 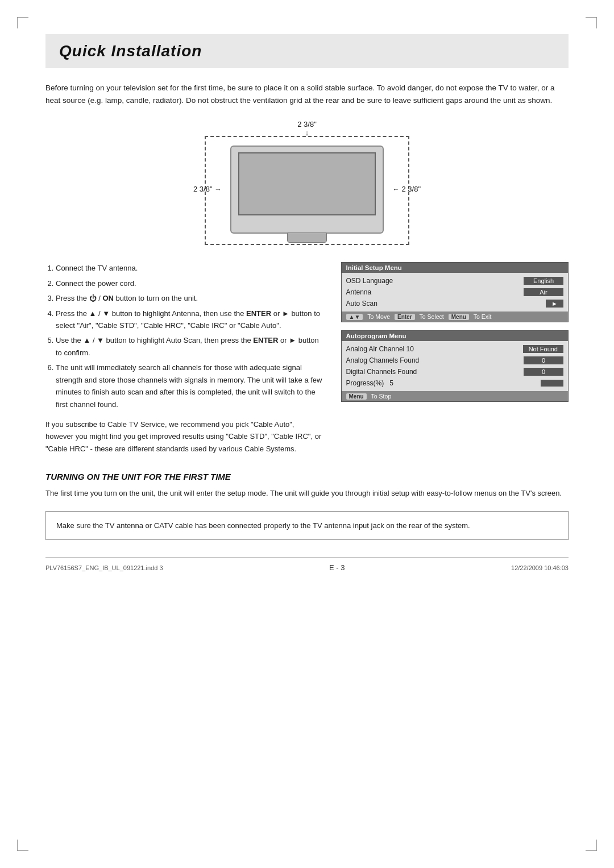 What do you see at coordinates (544, 349) in the screenshot?
I see `analog-air-value: Not Found` at bounding box center [544, 349].